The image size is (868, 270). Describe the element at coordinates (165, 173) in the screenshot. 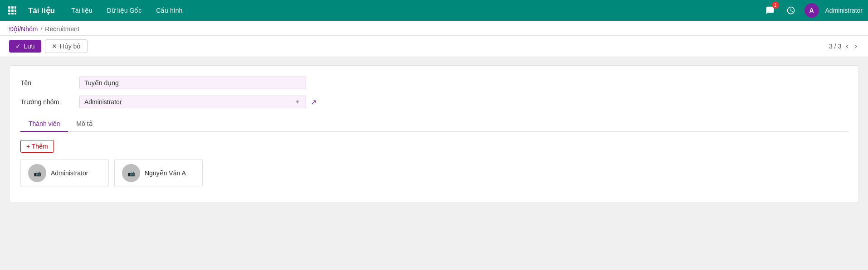

I see `member-name-1: Nguyễn Văn A` at that location.